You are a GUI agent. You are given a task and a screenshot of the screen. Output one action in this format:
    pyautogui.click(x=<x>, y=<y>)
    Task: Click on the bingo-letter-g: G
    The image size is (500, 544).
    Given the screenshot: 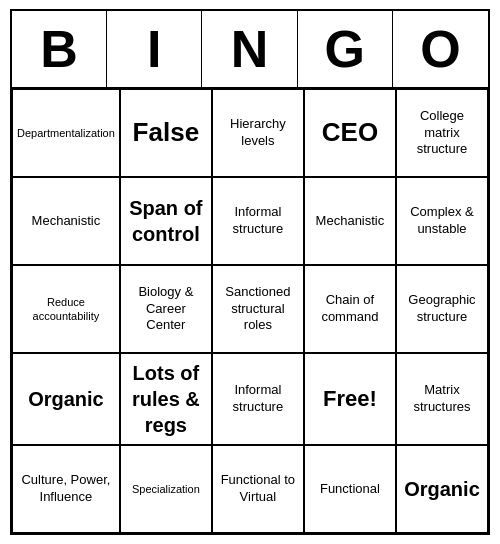 What is the action you would take?
    pyautogui.click(x=346, y=49)
    